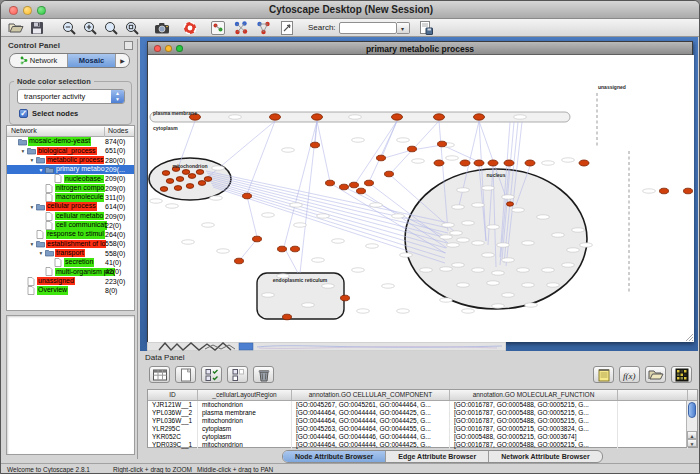 The height and width of the screenshot is (474, 700). I want to click on table-row: YJR121W__1mitochondrion[GO:0045267, GO:0…, so click(422, 405).